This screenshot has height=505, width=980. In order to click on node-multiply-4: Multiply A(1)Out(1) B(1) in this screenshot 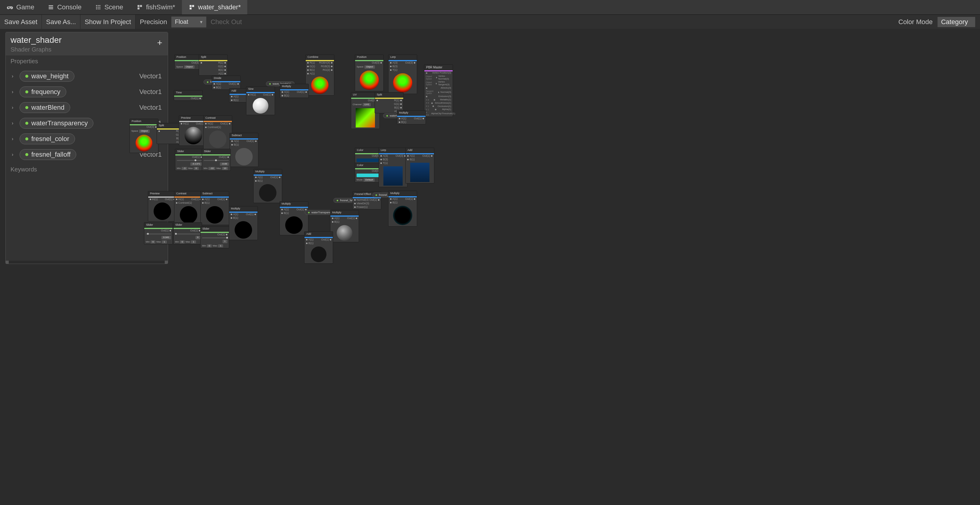, I will do `click(243, 223)`.